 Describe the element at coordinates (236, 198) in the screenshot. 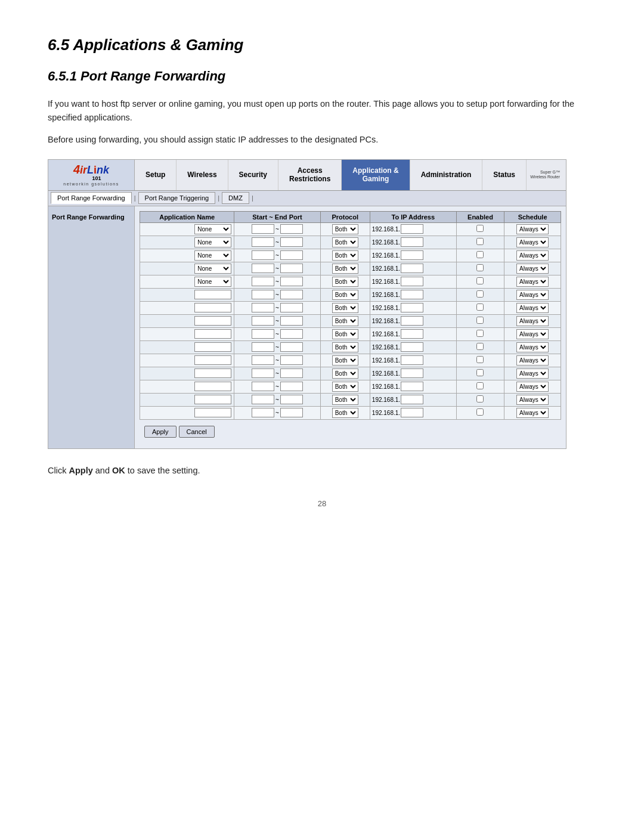

I see `tab-dmz: DMZ` at that location.